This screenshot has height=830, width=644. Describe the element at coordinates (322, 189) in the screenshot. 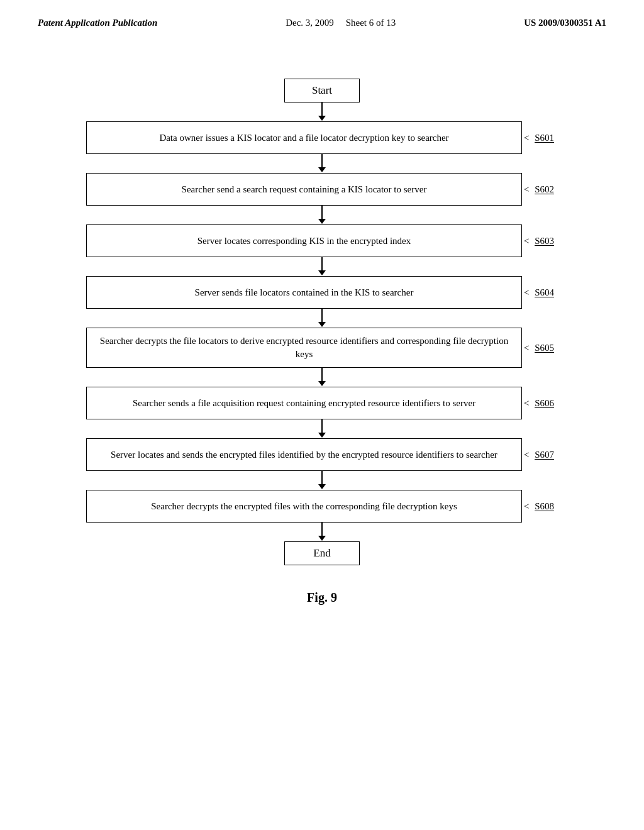

I see `step-row-s602: Searcher send a search request containin…` at that location.